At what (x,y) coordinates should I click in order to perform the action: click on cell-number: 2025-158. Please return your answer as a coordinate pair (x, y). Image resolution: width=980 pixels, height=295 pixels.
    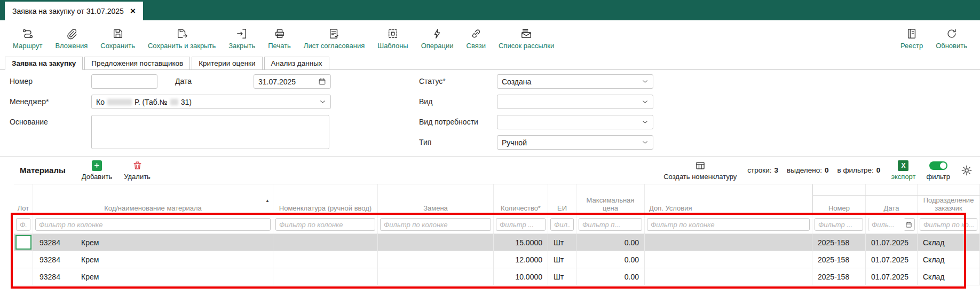
    Looking at the image, I should click on (839, 243).